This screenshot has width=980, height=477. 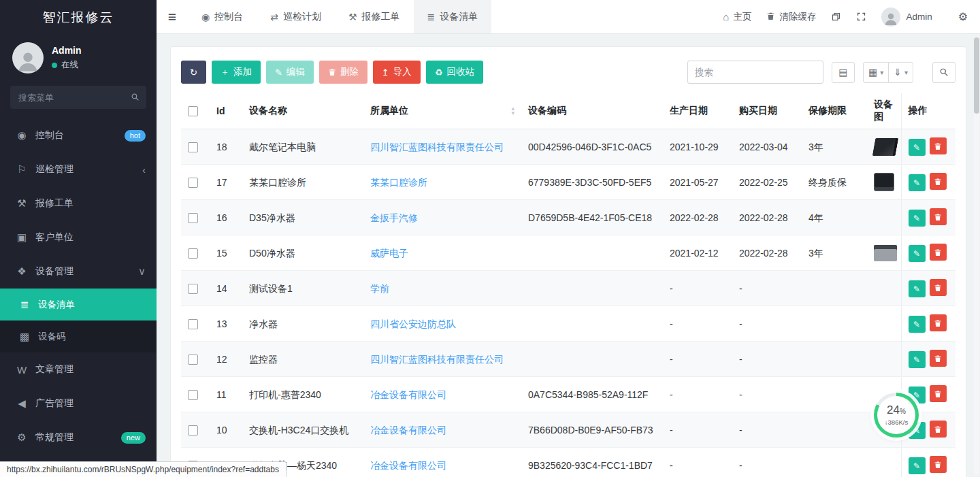 I want to click on tab-patrol-plan: ⇄巡检计划, so click(x=295, y=16).